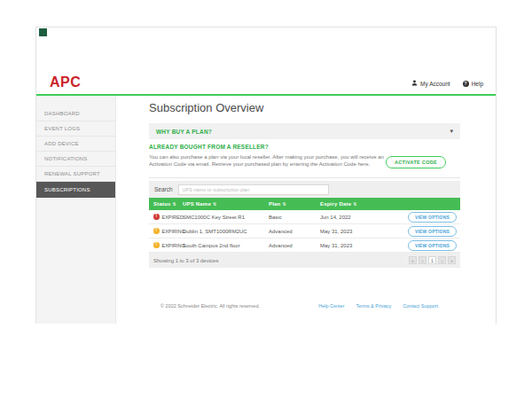 Image resolution: width=532 pixels, height=399 pixels. I want to click on sidebar-item-event-logs: EVENT LOGS, so click(76, 129).